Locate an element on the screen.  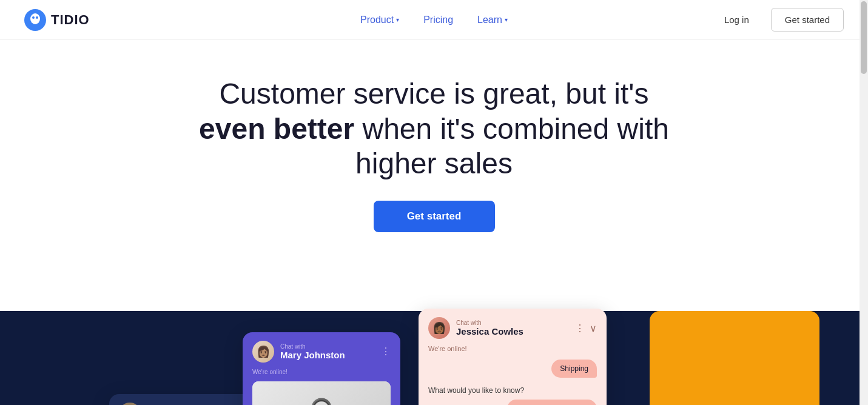
product-image: 🎧 is located at coordinates (321, 393).